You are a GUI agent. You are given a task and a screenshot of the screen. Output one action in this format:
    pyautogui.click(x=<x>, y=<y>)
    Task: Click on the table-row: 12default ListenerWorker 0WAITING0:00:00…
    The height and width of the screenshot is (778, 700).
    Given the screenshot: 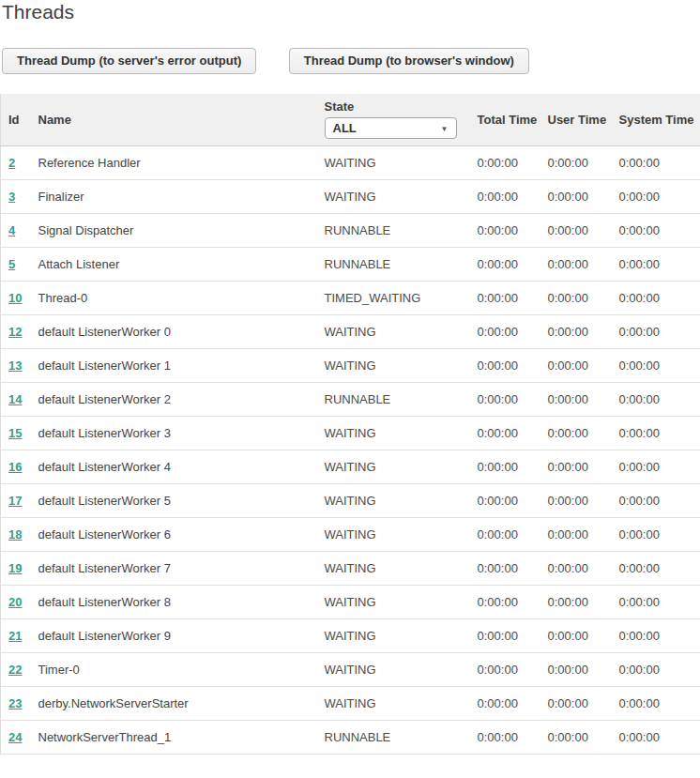 What is the action you would take?
    pyautogui.click(x=351, y=331)
    